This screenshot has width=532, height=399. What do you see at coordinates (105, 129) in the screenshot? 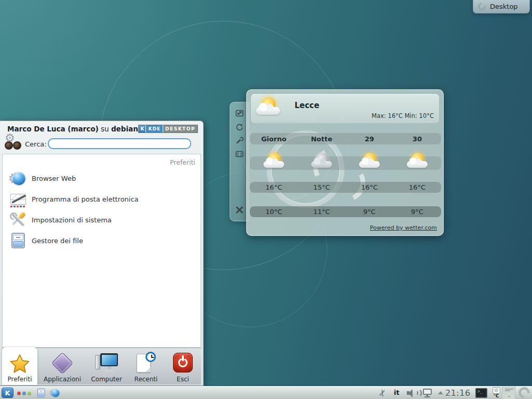
I see `title-connector: su` at bounding box center [105, 129].